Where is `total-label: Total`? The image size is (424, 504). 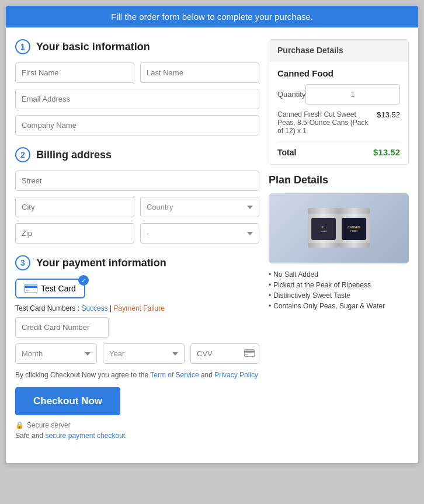 total-label: Total is located at coordinates (287, 152).